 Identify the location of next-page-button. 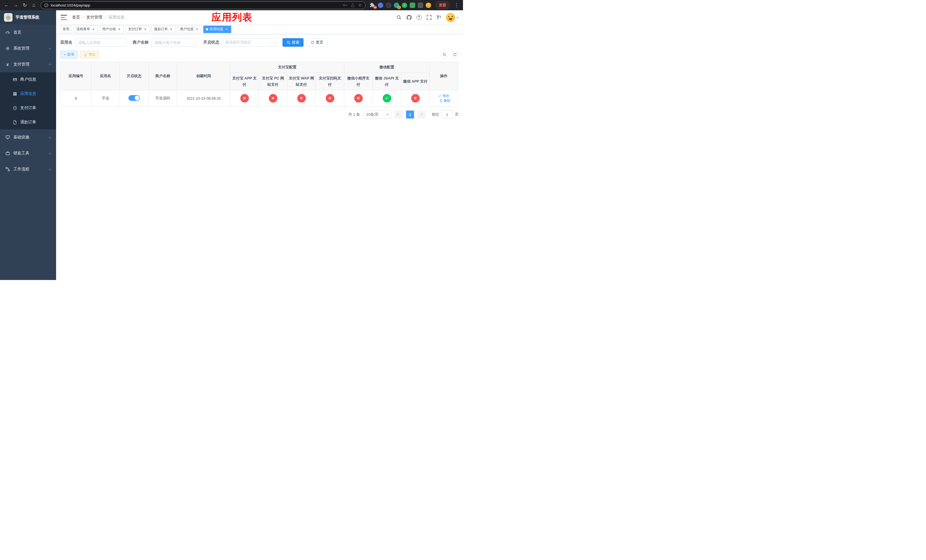
(422, 114).